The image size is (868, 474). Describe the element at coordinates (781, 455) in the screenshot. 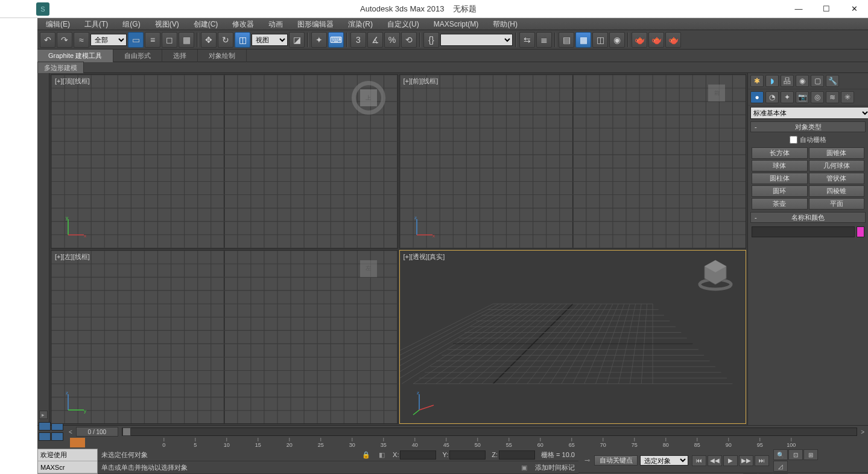

I see `zoom-icon: 🔍` at that location.